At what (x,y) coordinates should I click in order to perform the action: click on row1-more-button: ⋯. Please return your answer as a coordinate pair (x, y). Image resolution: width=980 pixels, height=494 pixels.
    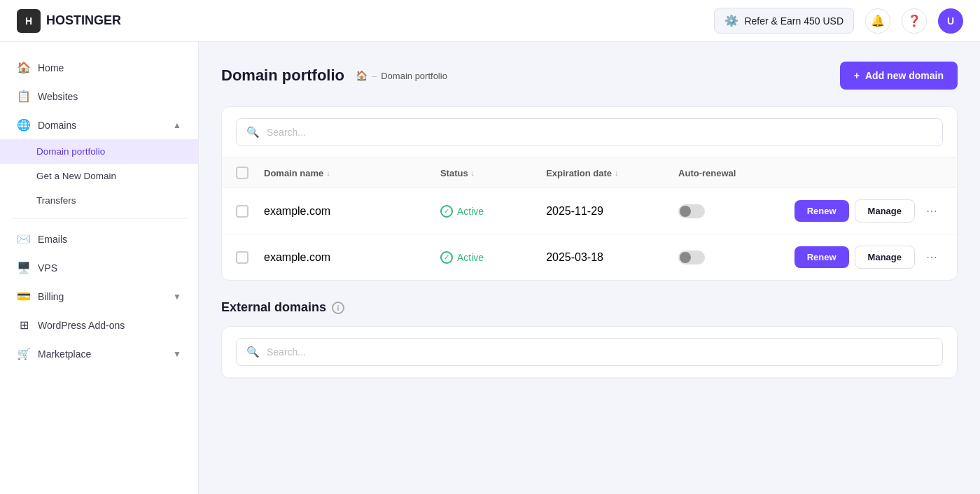
    Looking at the image, I should click on (932, 211).